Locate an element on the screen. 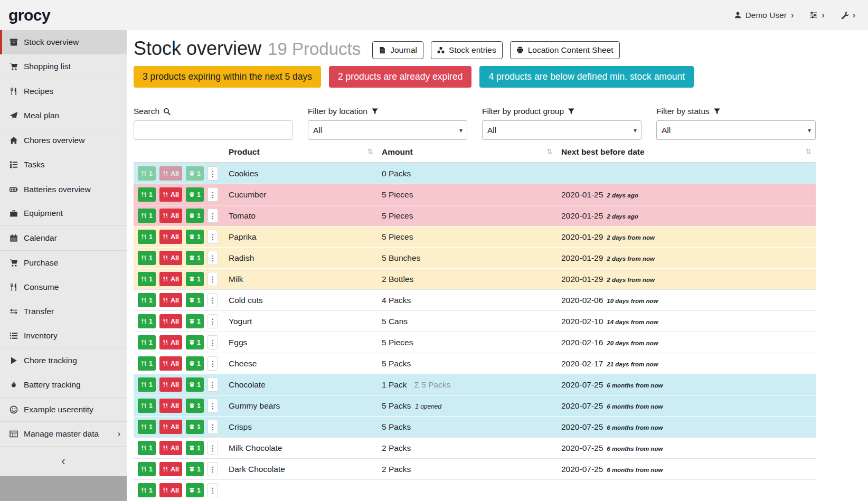  column-amount: ⇅Amount is located at coordinates (467, 153).